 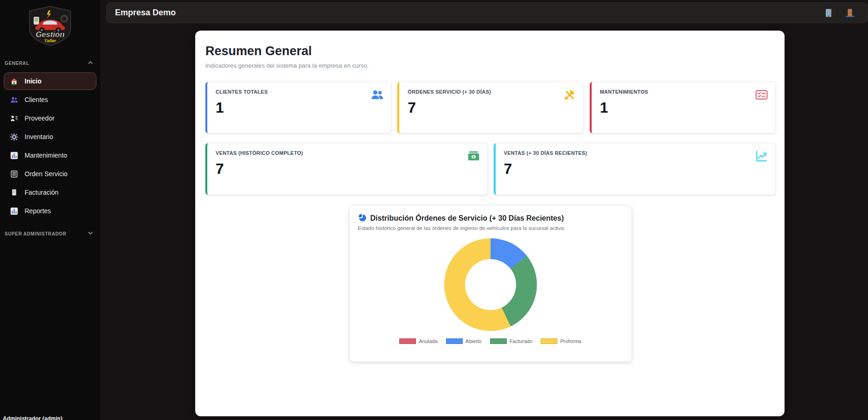 What do you see at coordinates (36, 100) in the screenshot?
I see `sidebar-item-label: Clientes` at bounding box center [36, 100].